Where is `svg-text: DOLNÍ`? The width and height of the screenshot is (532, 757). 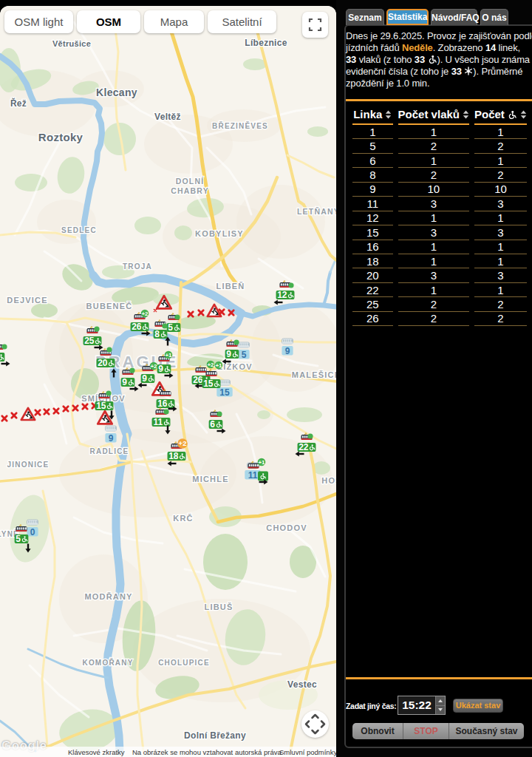 svg-text: DOLNÍ is located at coordinates (191, 181).